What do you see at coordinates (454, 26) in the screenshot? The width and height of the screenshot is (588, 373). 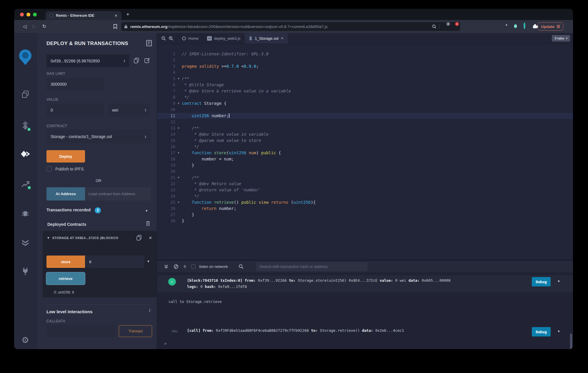 I see `bat-rewards-icon: 1` at bounding box center [454, 26].